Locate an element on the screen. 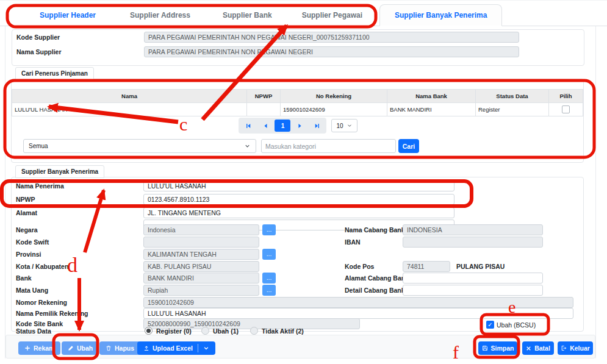 This screenshot has height=364, width=607. pilih-checkbox is located at coordinates (566, 110).